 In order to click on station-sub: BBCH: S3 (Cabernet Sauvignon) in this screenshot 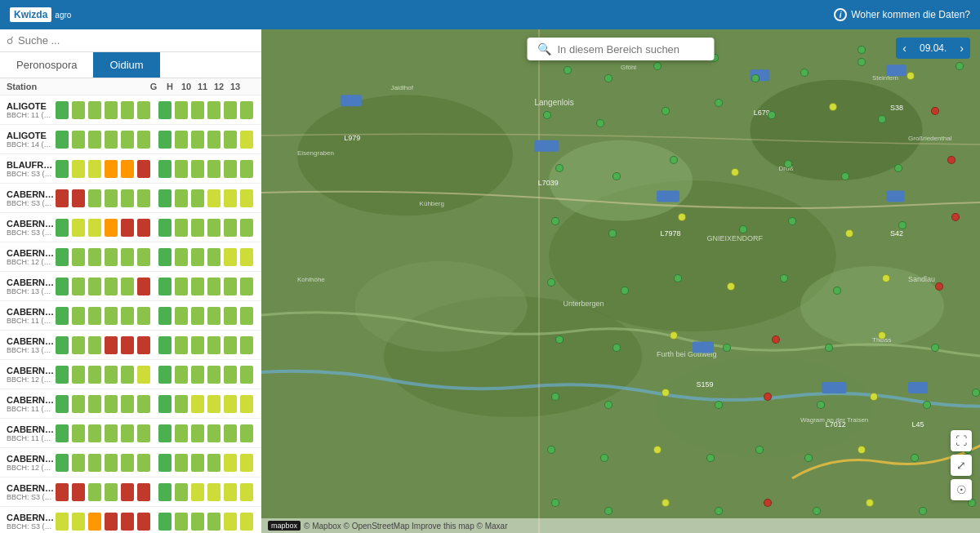, I will do `click(31, 497)`.